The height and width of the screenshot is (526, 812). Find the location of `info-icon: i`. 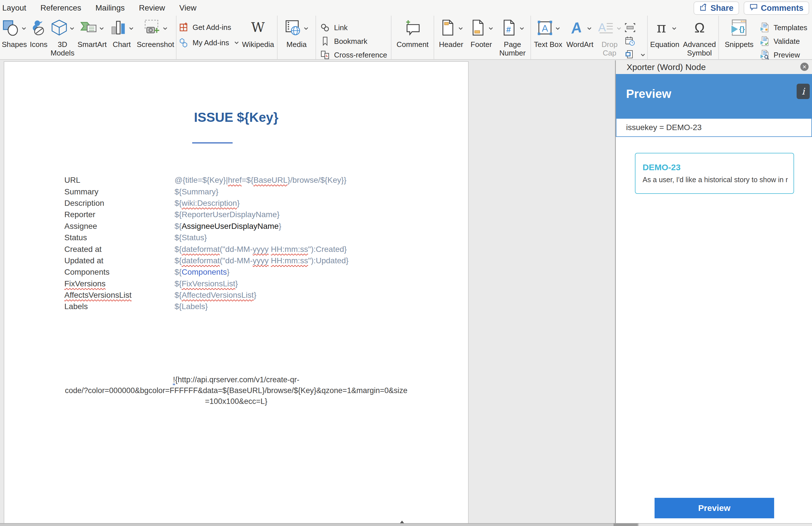

info-icon: i is located at coordinates (803, 91).